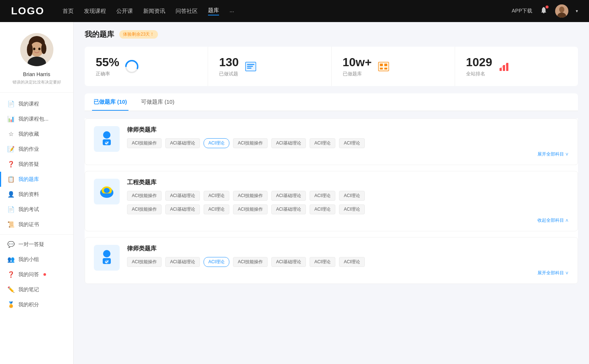 Image resolution: width=589 pixels, height=364 pixels. Describe the element at coordinates (110, 102) in the screenshot. I see `tab-done: 已做题库 (10)` at that location.